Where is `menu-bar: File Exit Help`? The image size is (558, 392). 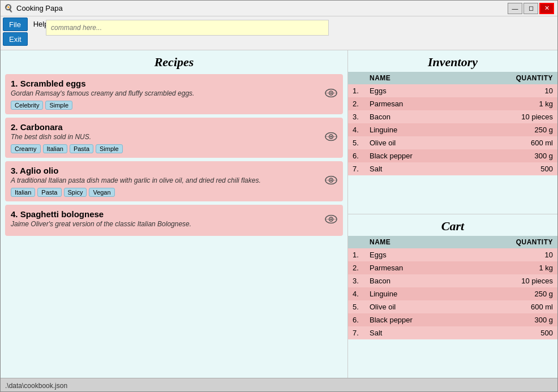
menu-bar: File Exit Help is located at coordinates (279, 33).